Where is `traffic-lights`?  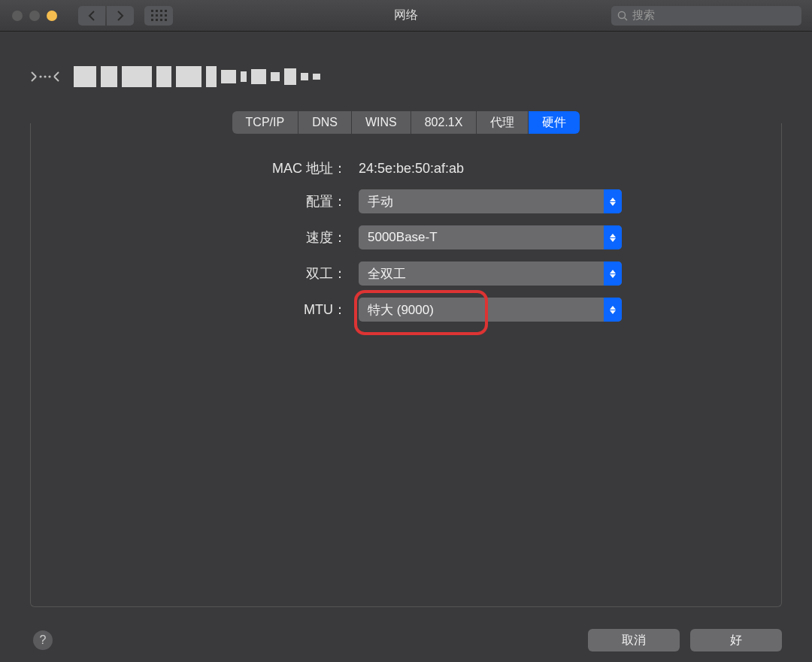
traffic-lights is located at coordinates (35, 16).